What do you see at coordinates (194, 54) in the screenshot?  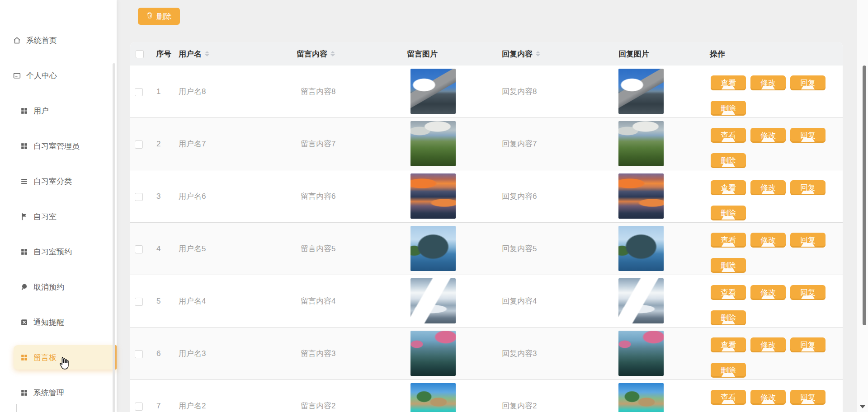 I see `column-header-1: 用户名` at bounding box center [194, 54].